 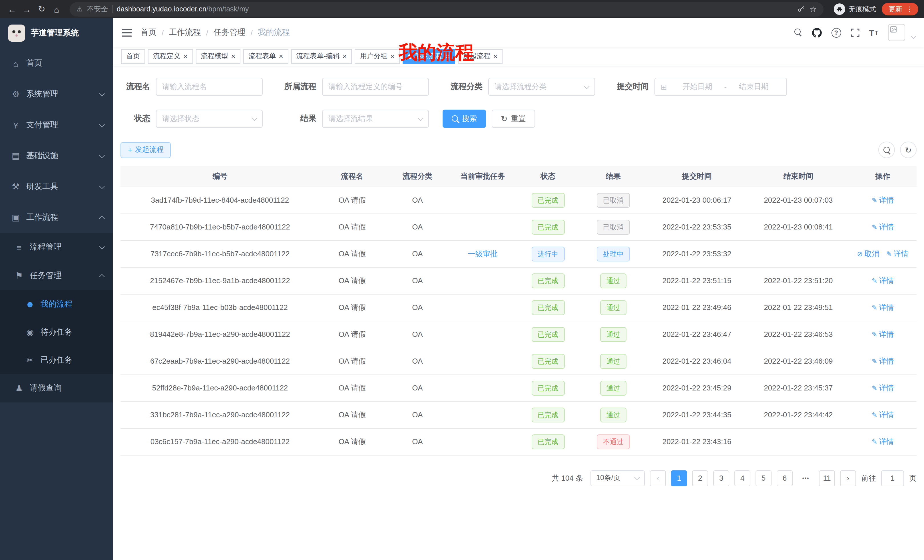 I want to click on bookmark-star-icon: ☆, so click(x=813, y=9).